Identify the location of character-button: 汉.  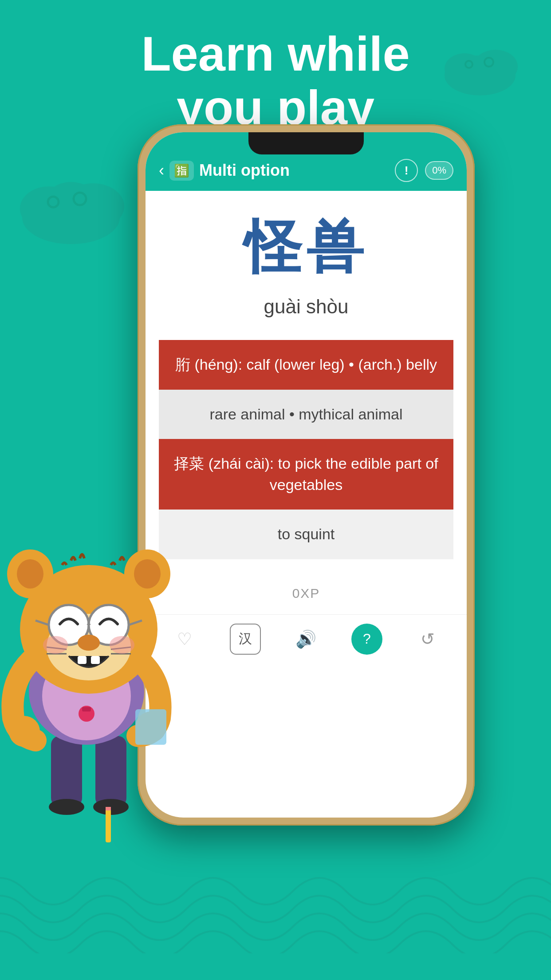
(245, 639).